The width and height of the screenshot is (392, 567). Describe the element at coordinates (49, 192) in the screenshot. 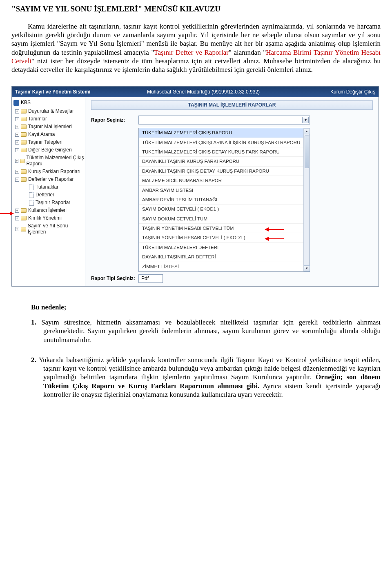

I see `sidebar: KBS +Duyurular & Mesajlar+Tanımlar+Taşın…` at that location.